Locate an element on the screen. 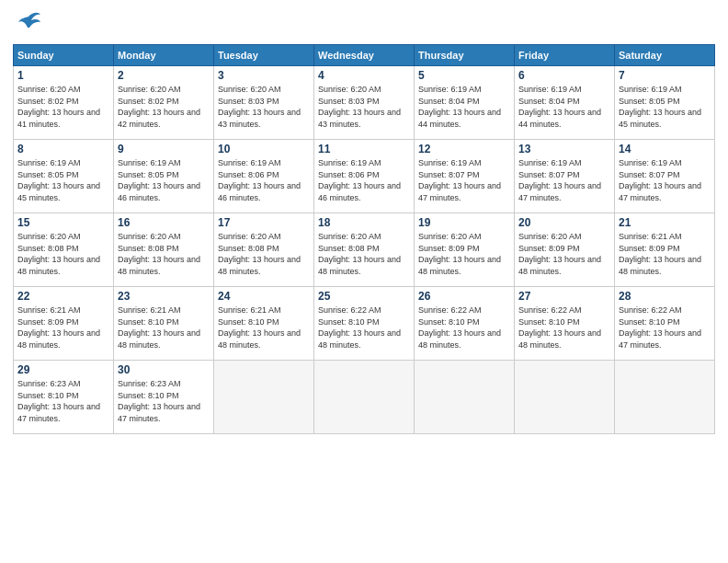 This screenshot has width=728, height=563. calendar-day-header: Saturday is located at coordinates (665, 55).